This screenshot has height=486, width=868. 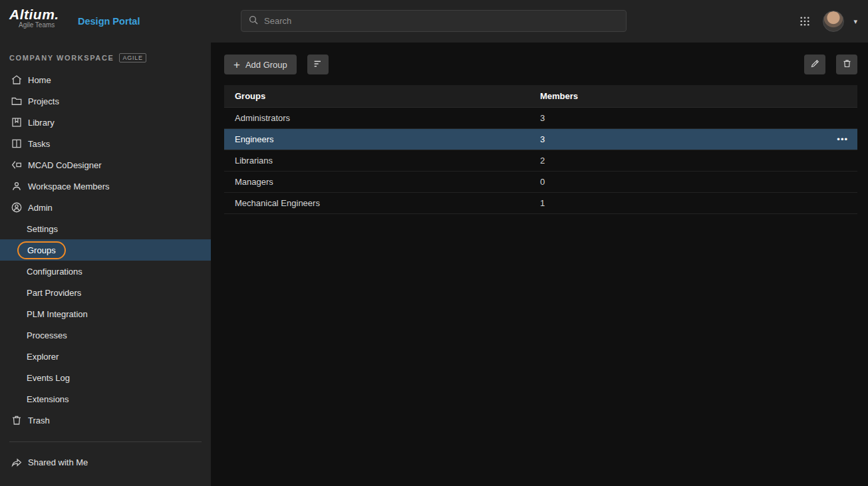 I want to click on sidebar-item-explorer: Explorer, so click(x=105, y=356).